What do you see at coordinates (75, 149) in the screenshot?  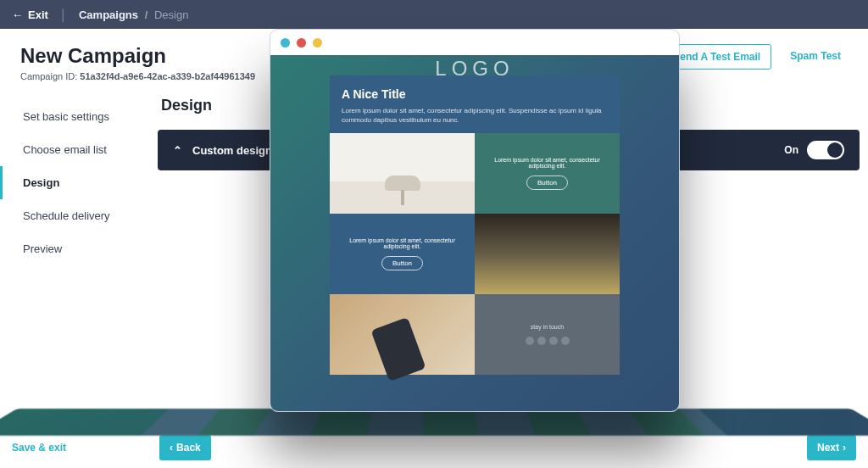 I see `sidebar-item-email-list: Choose email list` at bounding box center [75, 149].